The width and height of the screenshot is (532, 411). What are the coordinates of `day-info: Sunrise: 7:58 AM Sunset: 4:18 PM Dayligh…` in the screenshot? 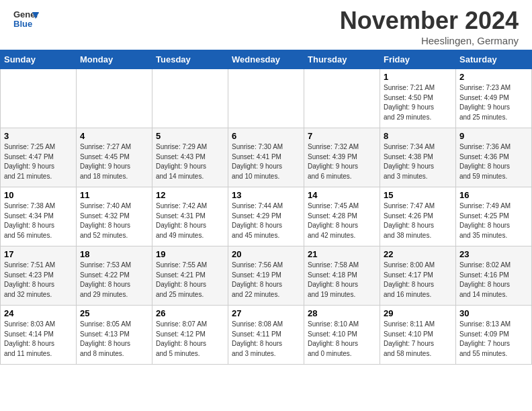 It's located at (342, 280).